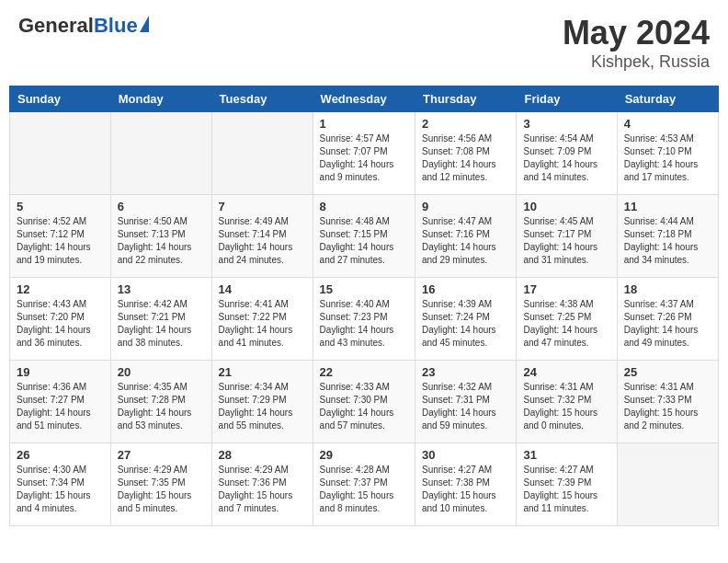 This screenshot has width=728, height=563. Describe the element at coordinates (566, 206) in the screenshot. I see `day-number: 10` at that location.